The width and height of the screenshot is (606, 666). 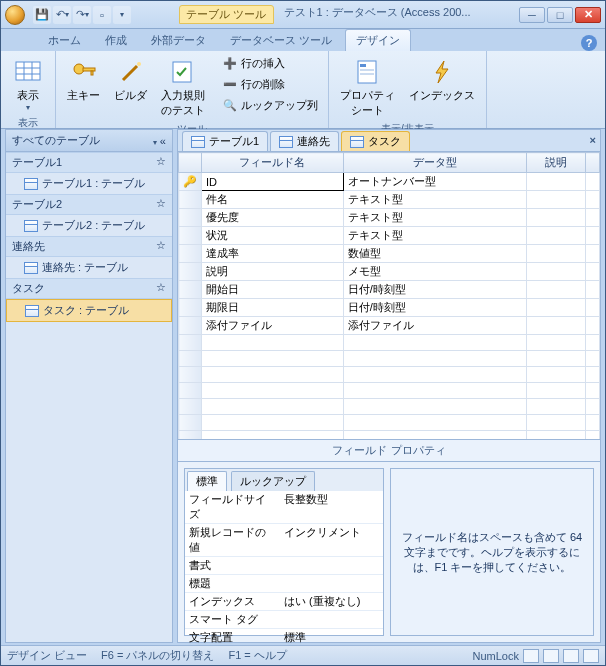 What do you see at coordinates (273, 236) in the screenshot?
I see `cell-field-name: 状況` at bounding box center [273, 236].